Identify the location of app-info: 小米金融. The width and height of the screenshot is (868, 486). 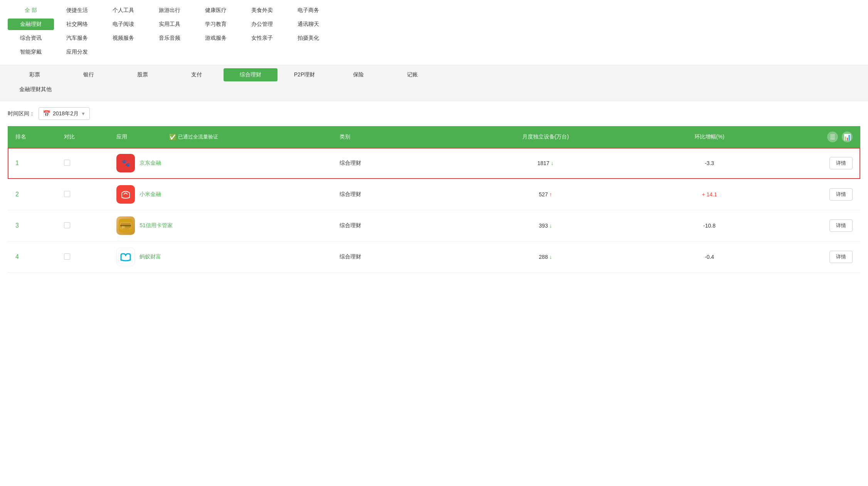
(224, 194).